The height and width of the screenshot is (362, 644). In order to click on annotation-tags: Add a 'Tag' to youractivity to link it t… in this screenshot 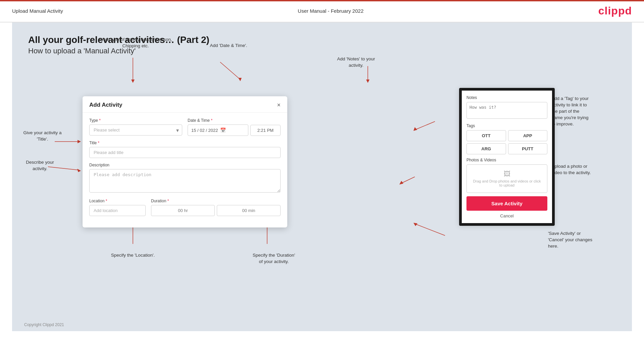, I will do `click(590, 111)`.